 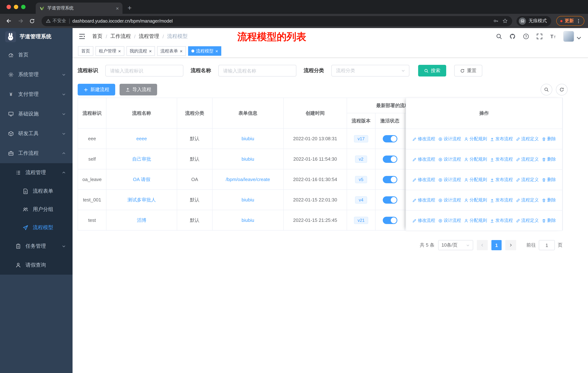 What do you see at coordinates (79, 8) in the screenshot?
I see `browser-tab: 芋道管理系统 ×` at bounding box center [79, 8].